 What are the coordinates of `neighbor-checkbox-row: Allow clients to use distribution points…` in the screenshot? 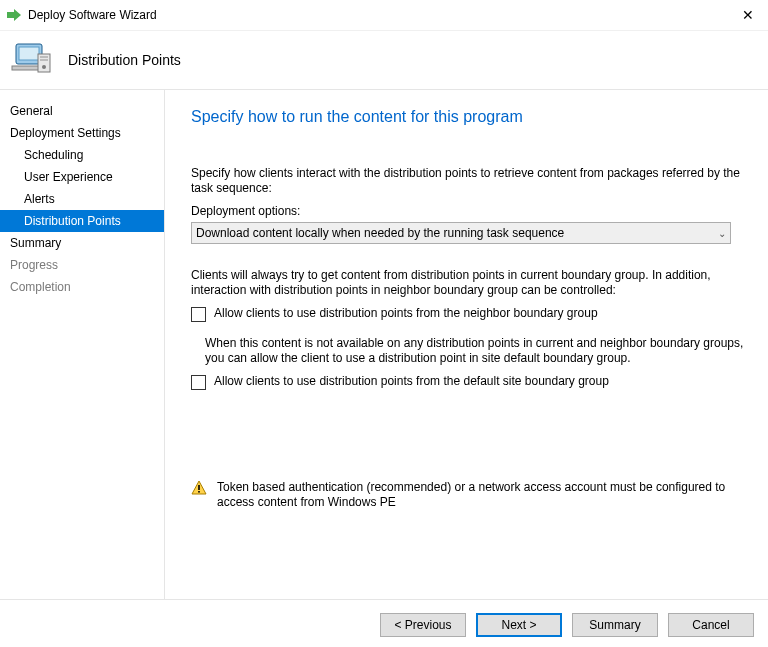 It's located at (470, 314).